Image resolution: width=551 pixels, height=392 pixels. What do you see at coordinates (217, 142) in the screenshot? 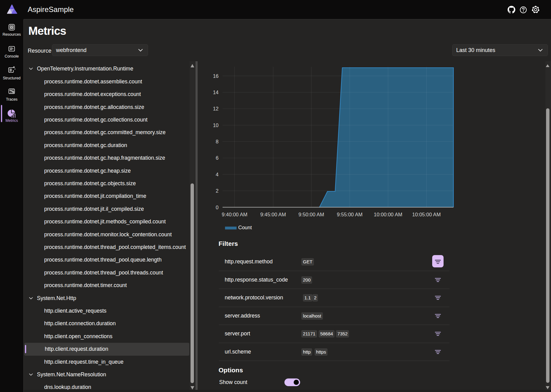
I see `svg-text: 8` at bounding box center [217, 142].